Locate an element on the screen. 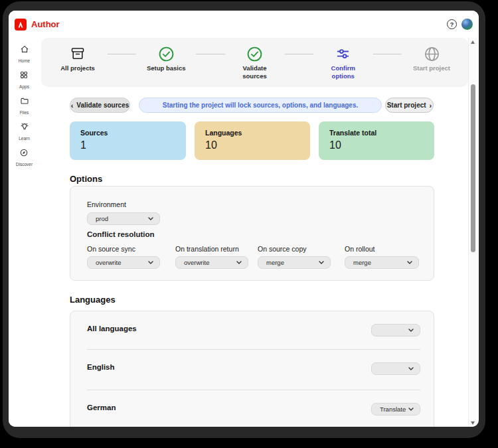 The height and width of the screenshot is (448, 498). on-rollout-dropdown: merge is located at coordinates (382, 263).